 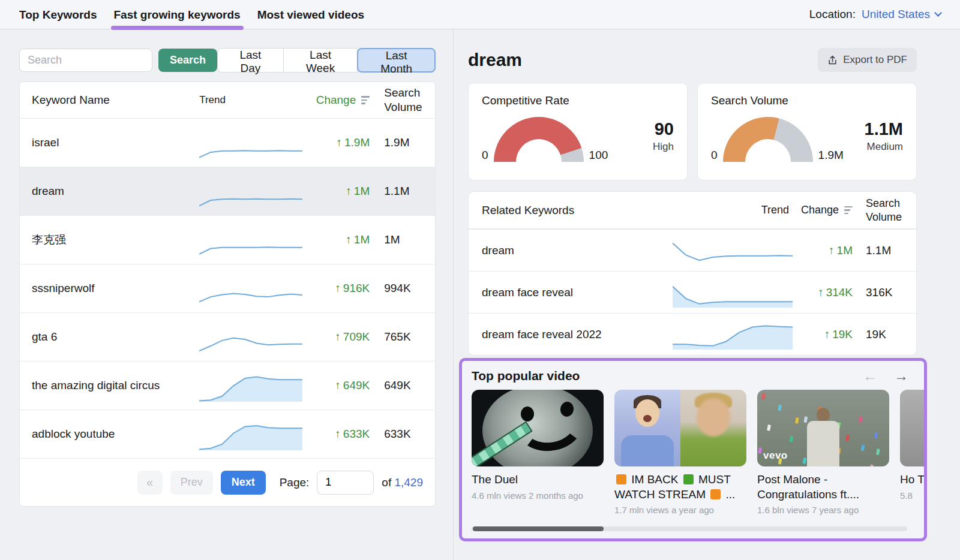 I want to click on video-title: The Duel, so click(x=538, y=480).